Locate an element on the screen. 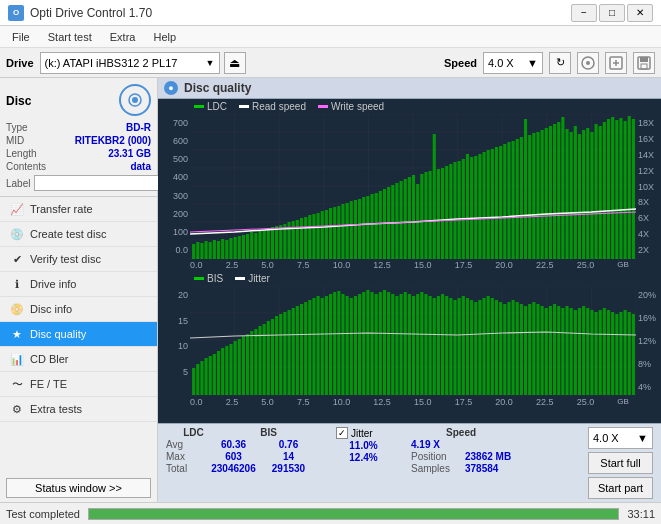  disc-contents-value: data is located at coordinates (140, 166).